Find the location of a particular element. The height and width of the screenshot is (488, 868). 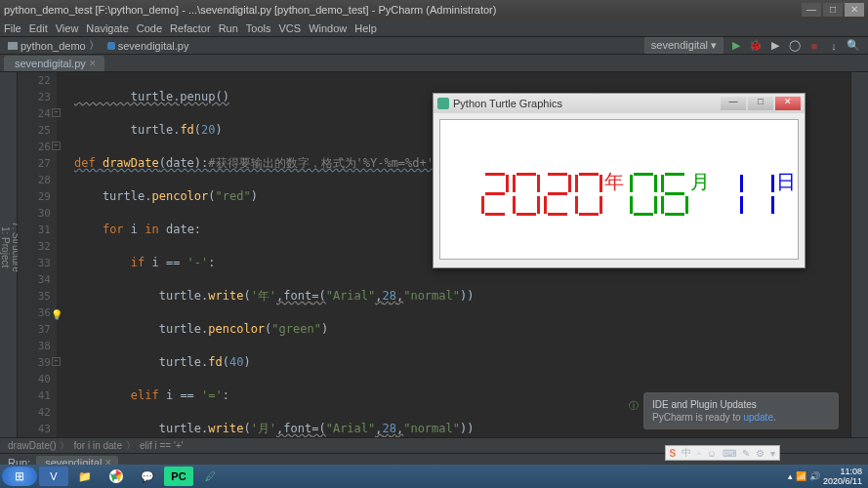

date-display: 年月日 is located at coordinates (641, 194).